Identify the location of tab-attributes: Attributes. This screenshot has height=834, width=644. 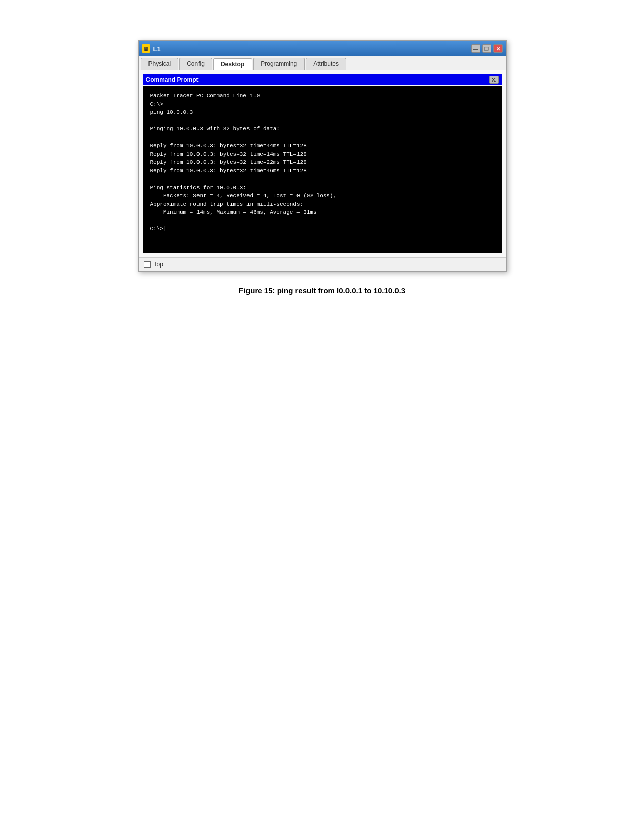
(326, 64).